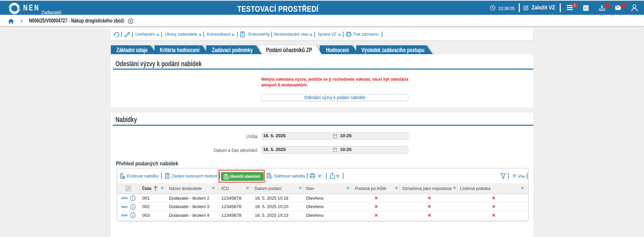  What do you see at coordinates (232, 50) in the screenshot?
I see `svg-text: Zadávací podmínky` at bounding box center [232, 50].